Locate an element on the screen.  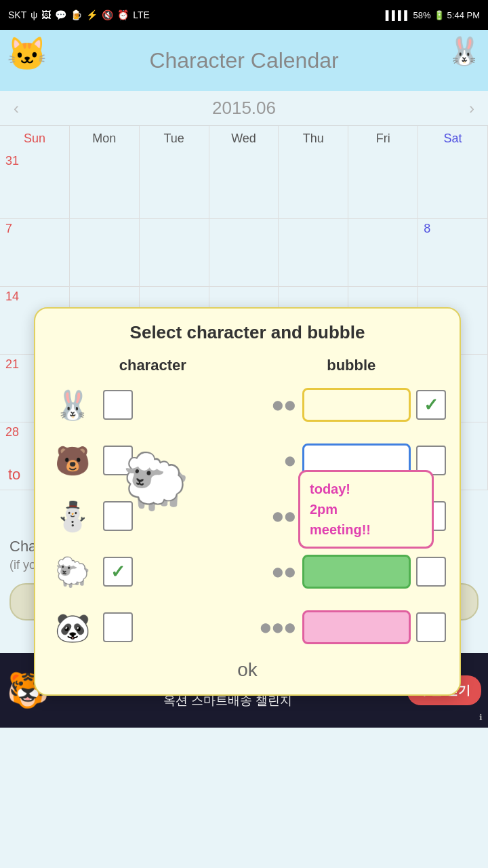
cal-cell-r2c5 is located at coordinates (313, 253).